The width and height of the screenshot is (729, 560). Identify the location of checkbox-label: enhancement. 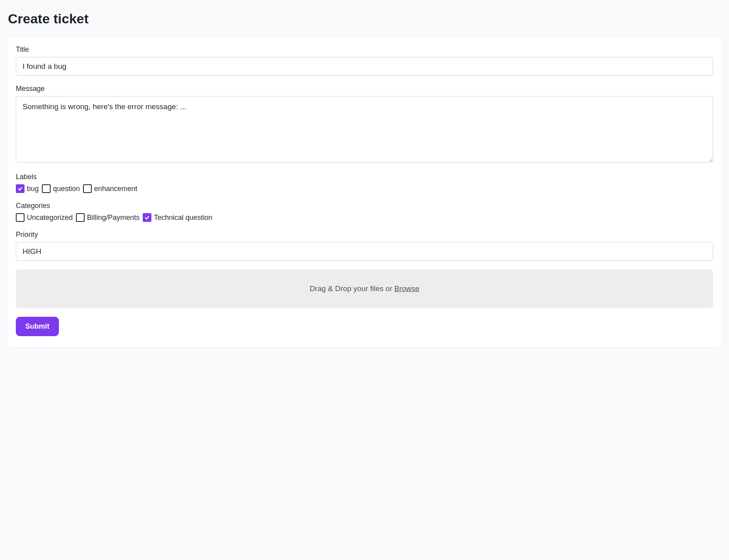
(115, 189).